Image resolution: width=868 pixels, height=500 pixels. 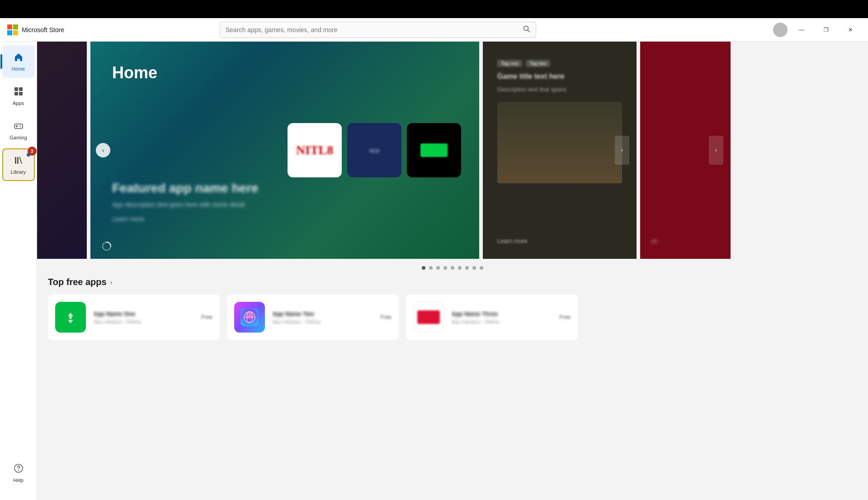 What do you see at coordinates (502, 314) in the screenshot?
I see `app-name-3: App Name Three` at bounding box center [502, 314].